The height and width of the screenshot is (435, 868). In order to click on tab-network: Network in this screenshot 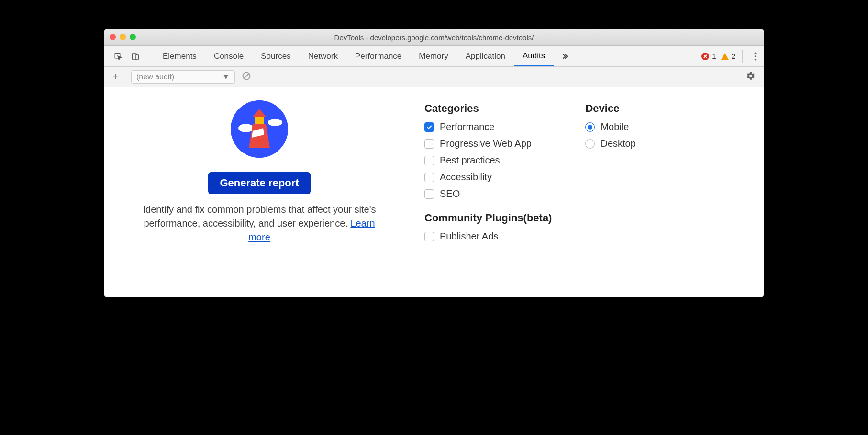, I will do `click(323, 56)`.